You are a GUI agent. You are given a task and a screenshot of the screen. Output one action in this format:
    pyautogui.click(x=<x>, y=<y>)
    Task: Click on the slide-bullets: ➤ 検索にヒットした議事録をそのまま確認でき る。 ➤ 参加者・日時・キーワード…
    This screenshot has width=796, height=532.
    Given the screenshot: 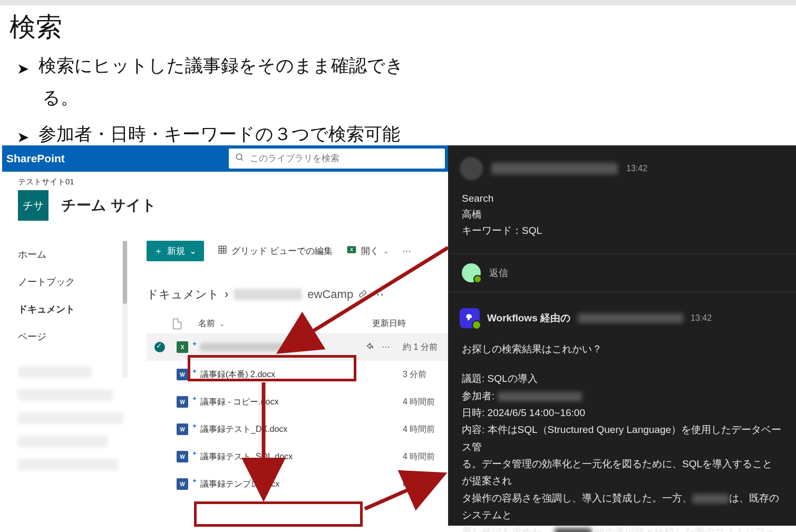 What is the action you would take?
    pyautogui.click(x=210, y=100)
    